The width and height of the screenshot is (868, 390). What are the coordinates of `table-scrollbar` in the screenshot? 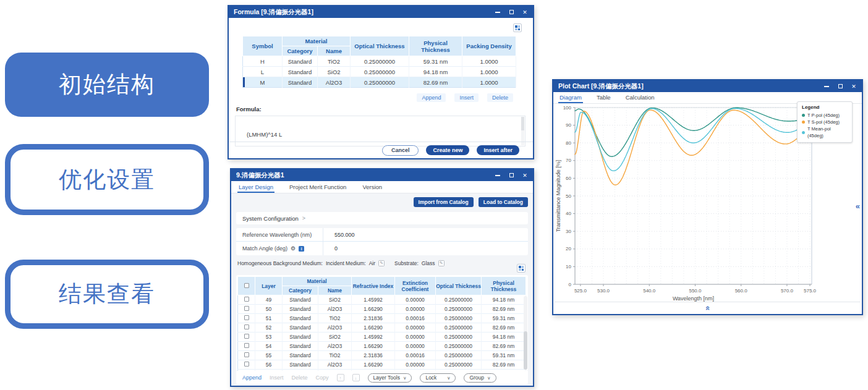 It's located at (525, 333).